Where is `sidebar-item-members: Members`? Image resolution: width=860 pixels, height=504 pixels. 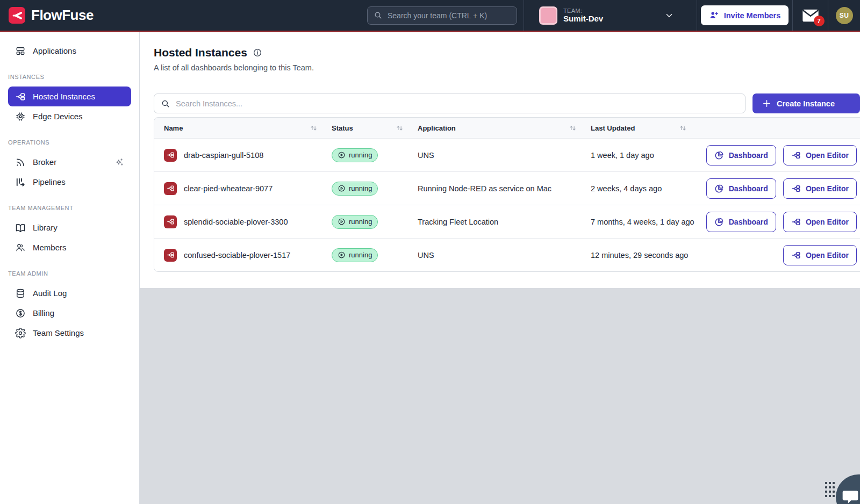
sidebar-item-members: Members is located at coordinates (70, 247).